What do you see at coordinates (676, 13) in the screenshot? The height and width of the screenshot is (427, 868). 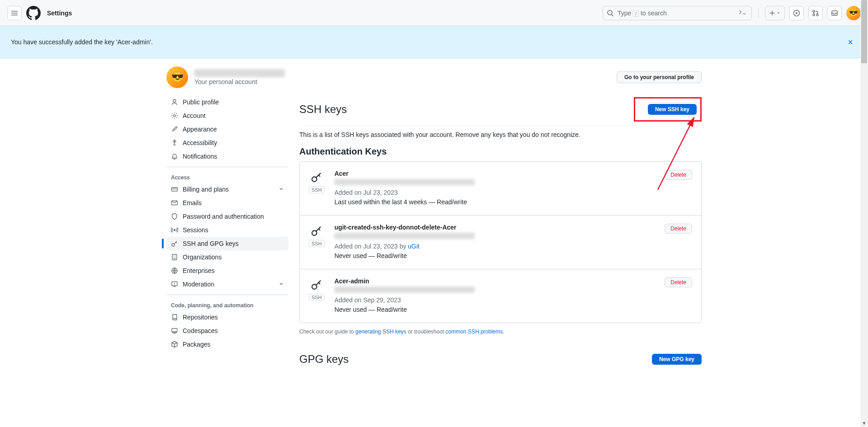 I see `search-placeholder: Type / to search` at bounding box center [676, 13].